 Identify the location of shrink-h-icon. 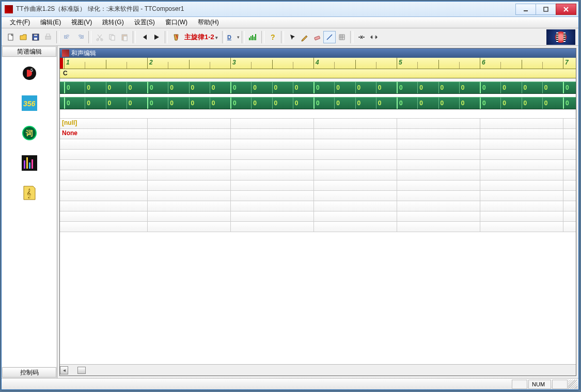
(362, 37).